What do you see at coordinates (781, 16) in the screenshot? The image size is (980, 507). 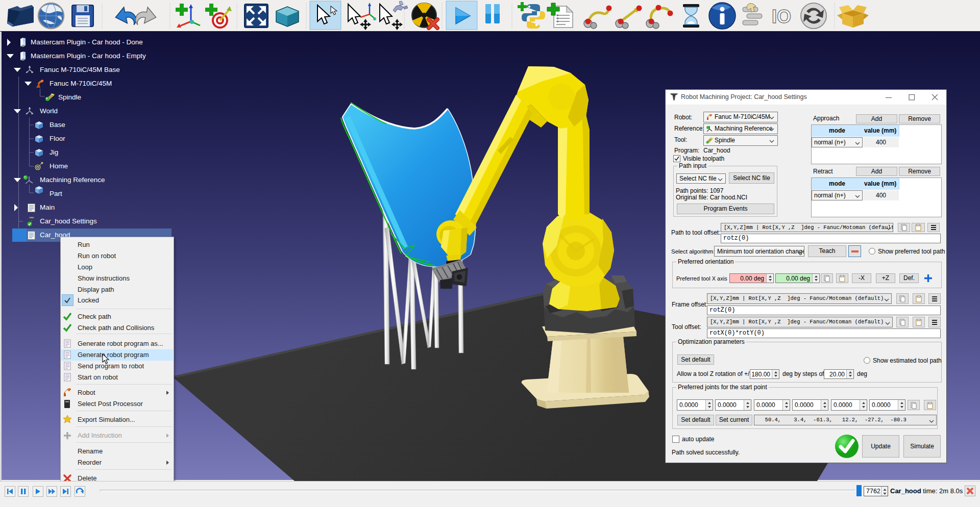 I see `svg-text: IO` at bounding box center [781, 16].